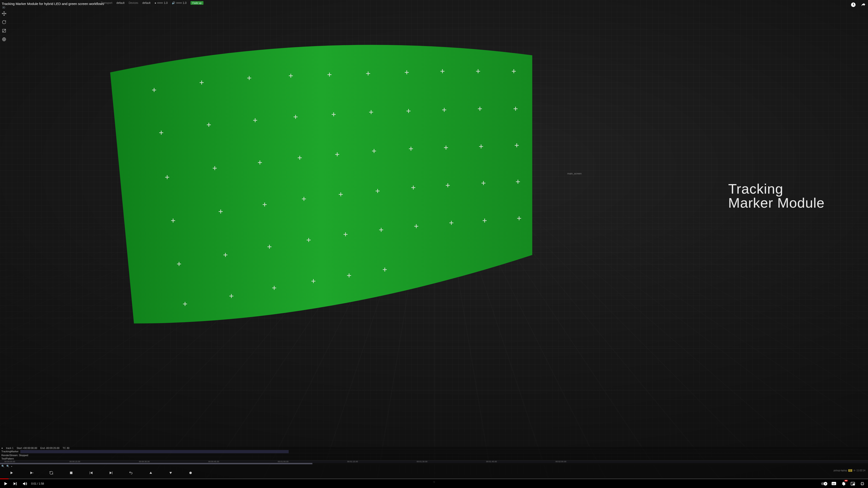  I want to click on app-stop-icon, so click(71, 473).